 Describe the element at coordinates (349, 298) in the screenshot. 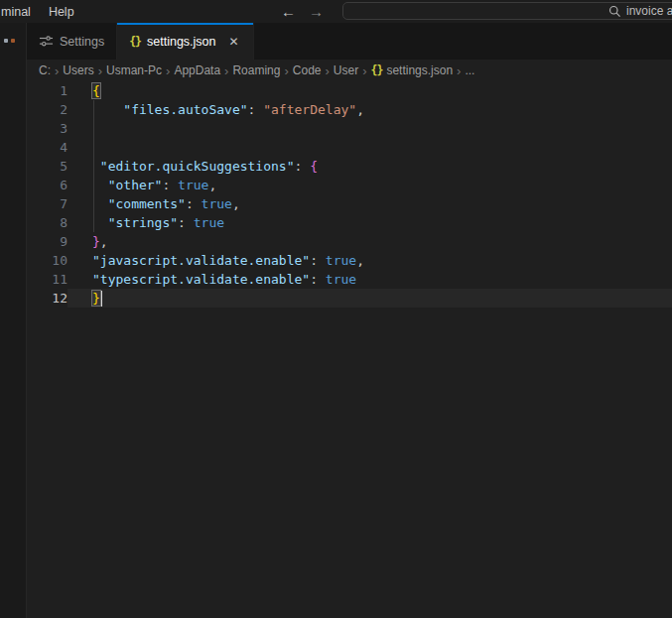

I see `code-line: 12}` at that location.